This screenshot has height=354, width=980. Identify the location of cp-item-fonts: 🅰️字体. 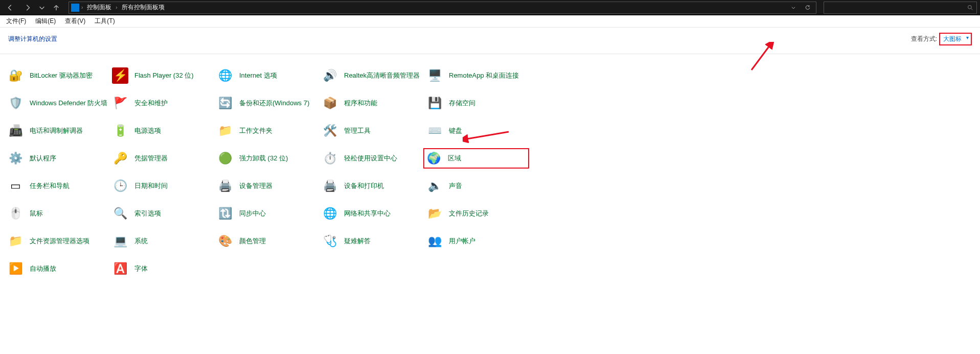
(163, 269).